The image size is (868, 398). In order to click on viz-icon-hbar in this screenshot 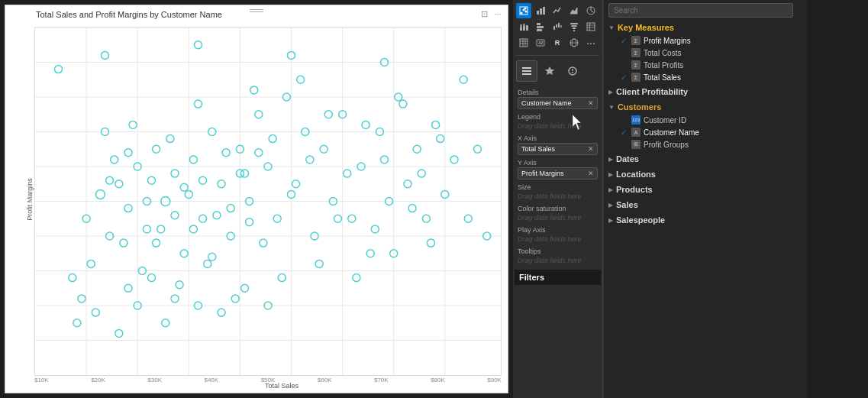, I will do `click(540, 27)`.